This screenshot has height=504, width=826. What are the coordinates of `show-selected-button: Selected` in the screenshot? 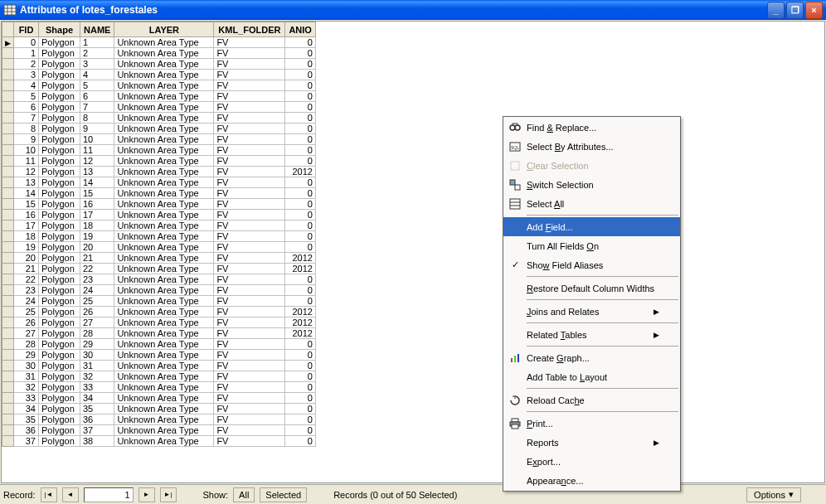 It's located at (284, 495).